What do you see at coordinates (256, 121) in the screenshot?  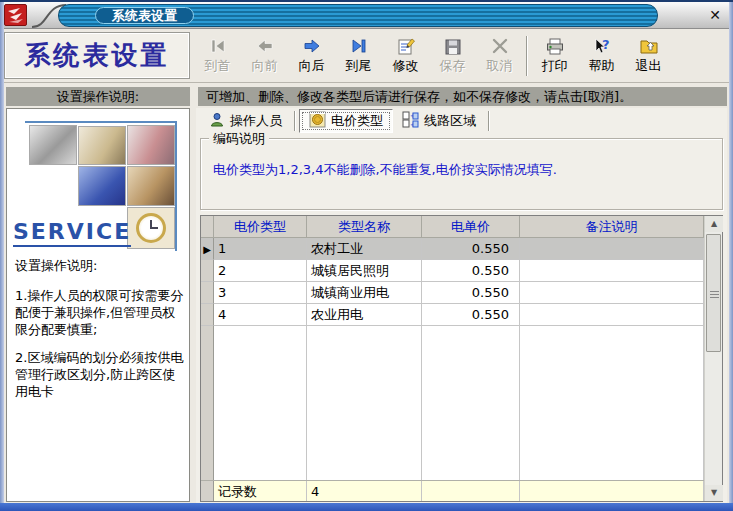 I see `tab-label: 操作人员` at bounding box center [256, 121].